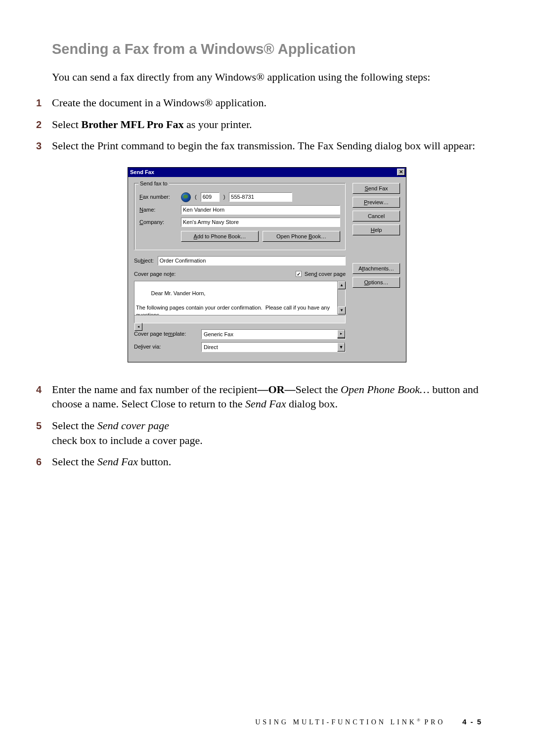 This screenshot has width=534, height=756. Describe the element at coordinates (341, 334) in the screenshot. I see `scroll-right-icon: ▸` at that location.